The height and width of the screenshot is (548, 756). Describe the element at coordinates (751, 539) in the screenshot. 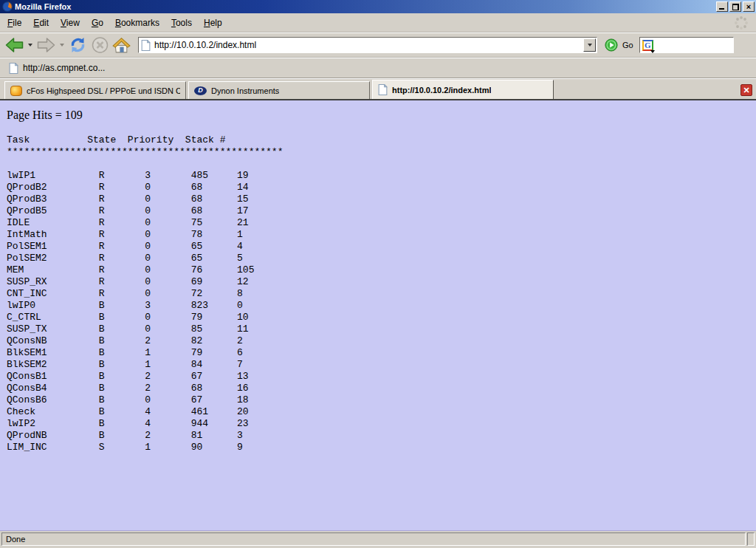

I see `status-resize-panel` at that location.